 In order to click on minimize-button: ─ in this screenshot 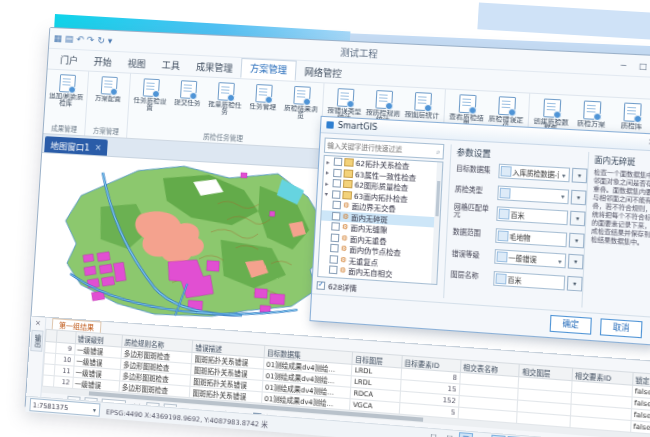, I will do `click(624, 65)`.